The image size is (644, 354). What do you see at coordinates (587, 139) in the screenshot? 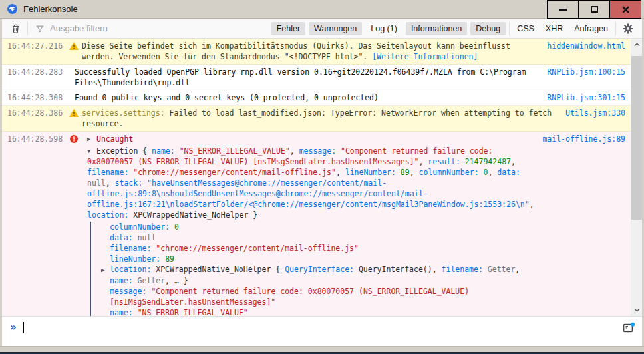
I see `source-link: mail-offline.js:89` at bounding box center [587, 139].